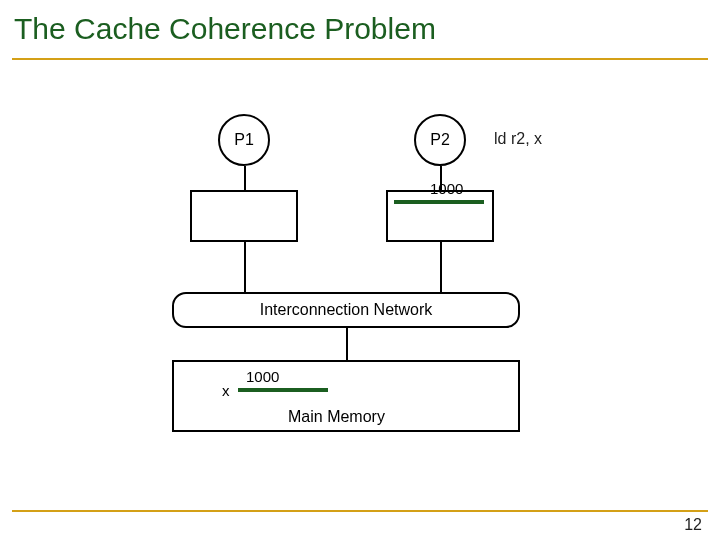 Image resolution: width=720 pixels, height=540 pixels. What do you see at coordinates (440, 216) in the screenshot?
I see `cache-p2` at bounding box center [440, 216].